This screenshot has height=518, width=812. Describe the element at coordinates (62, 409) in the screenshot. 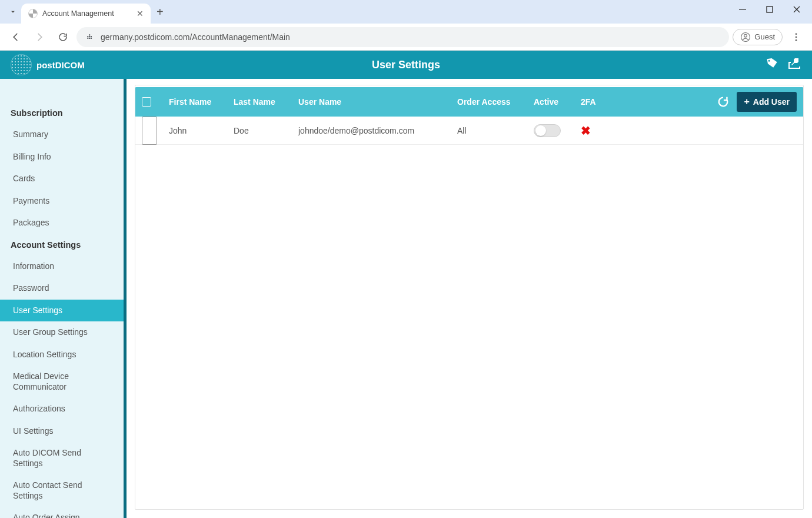

I see `sidebar-item-authorizations: Authorizations` at that location.